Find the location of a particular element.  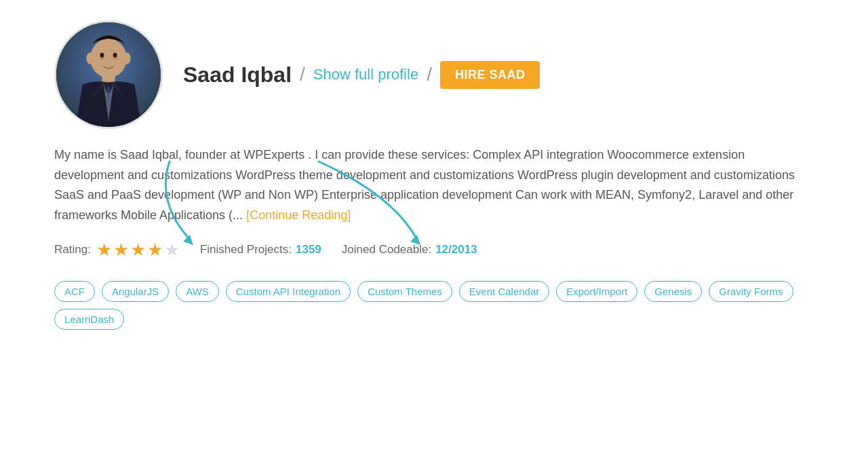

tag-item: Genesis is located at coordinates (673, 292).